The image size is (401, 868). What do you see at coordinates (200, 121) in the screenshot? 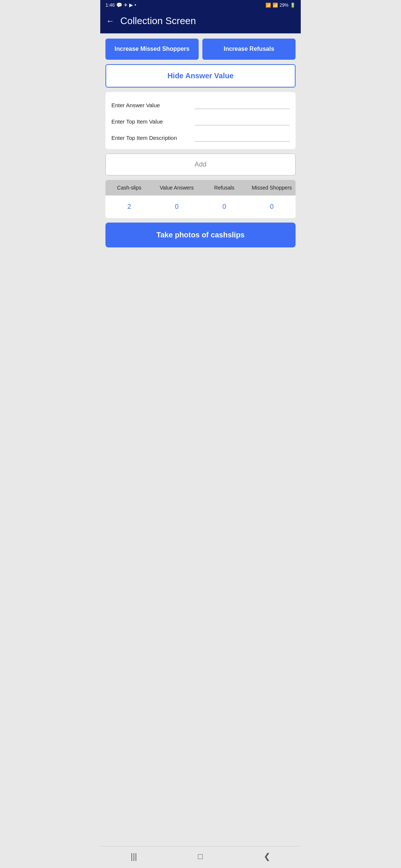
I see `form-card: Enter Answer Value Enter Top Item Value …` at bounding box center [200, 121].